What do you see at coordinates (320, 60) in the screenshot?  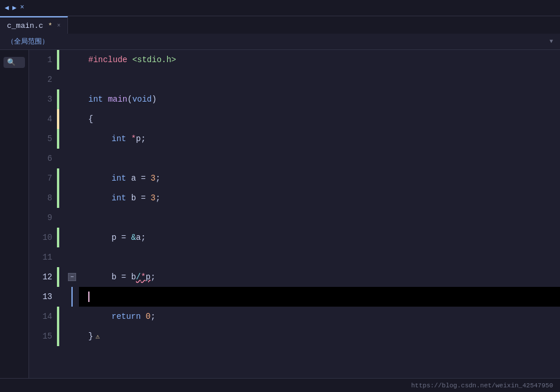 I see `code-line-1: #include <stdio.h>` at bounding box center [320, 60].